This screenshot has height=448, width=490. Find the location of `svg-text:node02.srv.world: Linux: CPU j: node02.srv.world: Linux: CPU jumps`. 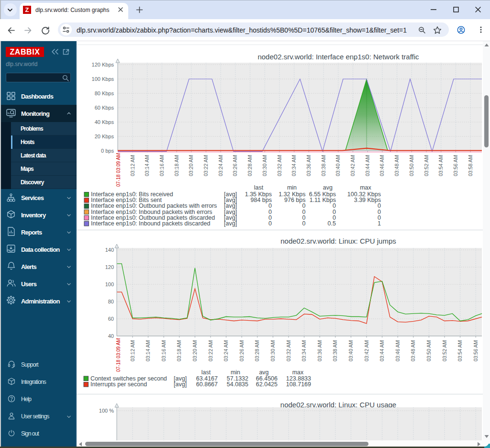

svg-text:node02.srv.world: Linux: CPU j: node02.srv.world: Linux: CPU jumps is located at coordinates (338, 241).